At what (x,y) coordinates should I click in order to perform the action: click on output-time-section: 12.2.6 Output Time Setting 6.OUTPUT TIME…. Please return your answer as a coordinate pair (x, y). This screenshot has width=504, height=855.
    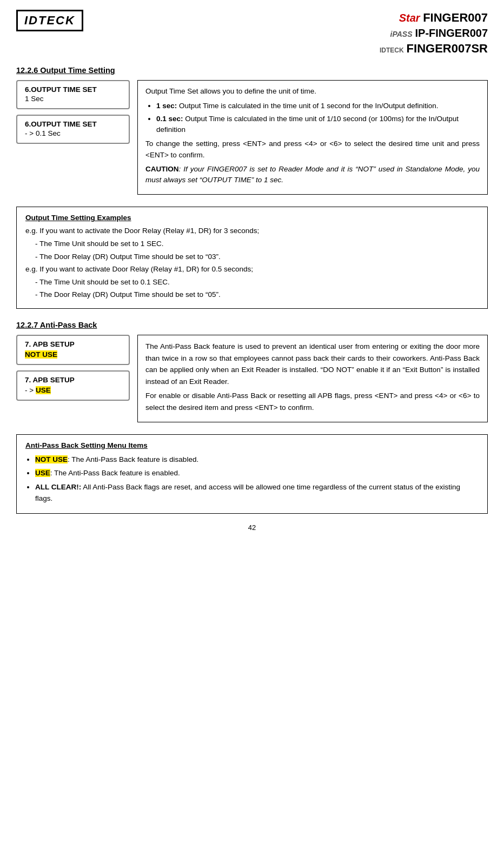
    Looking at the image, I should click on (252, 130).